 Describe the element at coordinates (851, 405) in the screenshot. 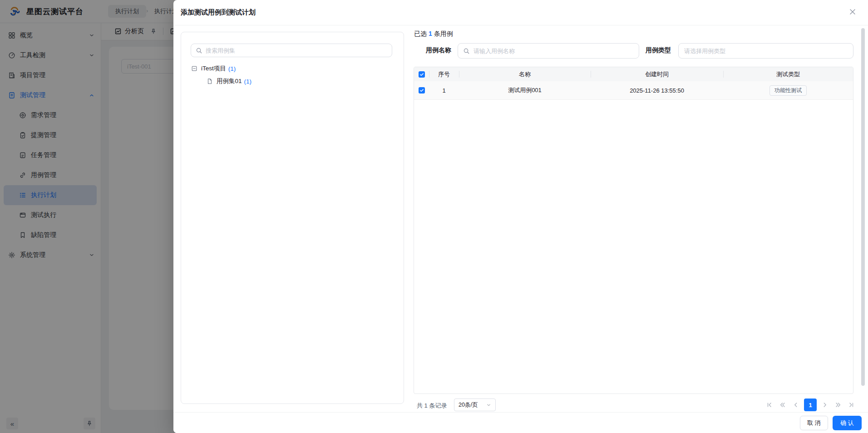

I see `last-page-icon` at that location.